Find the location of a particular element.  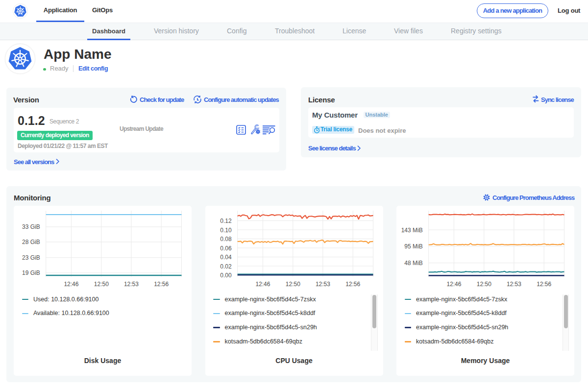

svg-text: 28 GiB is located at coordinates (31, 242).